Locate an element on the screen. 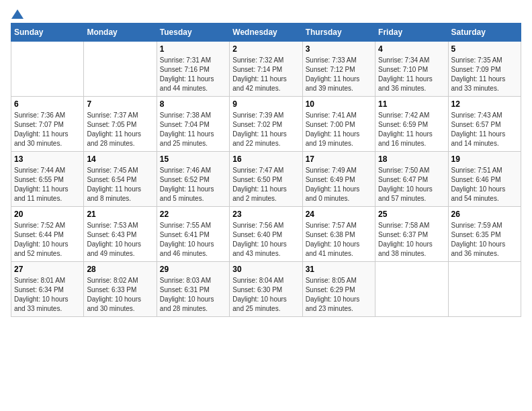 Image resolution: width=532 pixels, height=411 pixels. column-header-sunday: Sunday is located at coordinates (48, 32).